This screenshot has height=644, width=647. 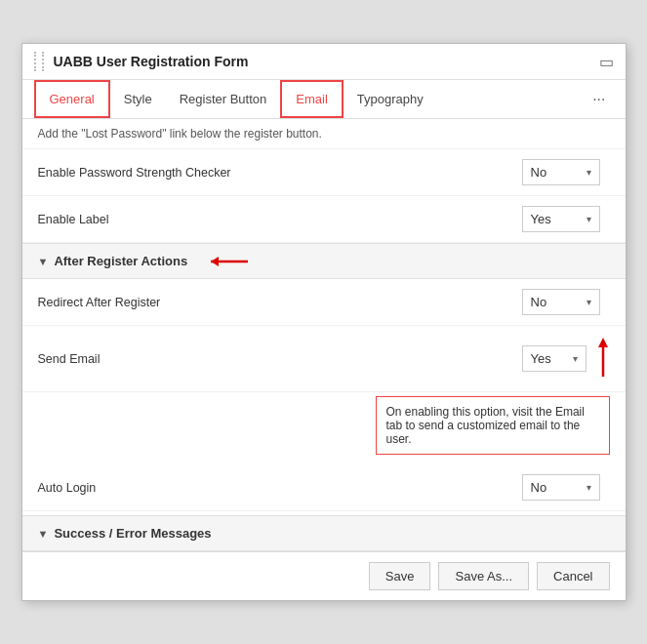 I want to click on redirect-after-register-value: No, so click(x=539, y=302).